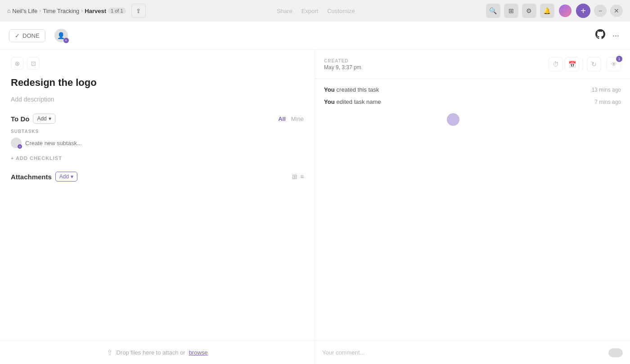  What do you see at coordinates (572, 64) in the screenshot?
I see `date-icon: 📅` at bounding box center [572, 64].